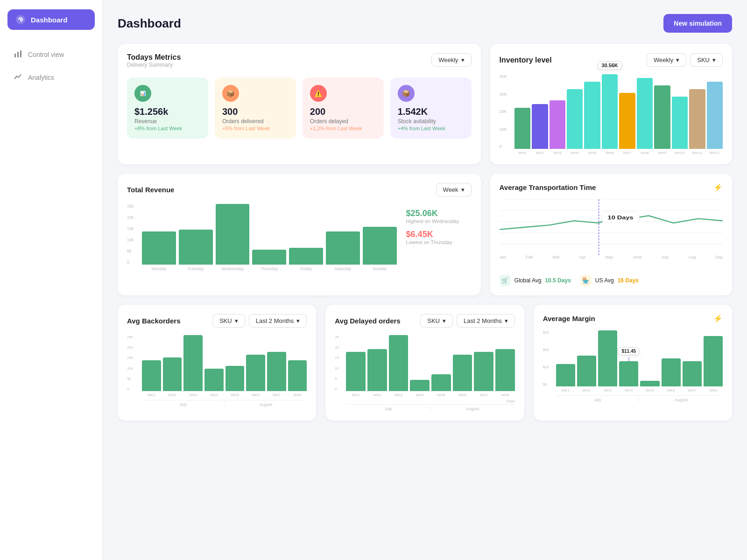 This screenshot has width=747, height=560. I want to click on metrics-grid: 📊 $1.256k Revenue +8% from Last Week 📦 3…, so click(299, 108).